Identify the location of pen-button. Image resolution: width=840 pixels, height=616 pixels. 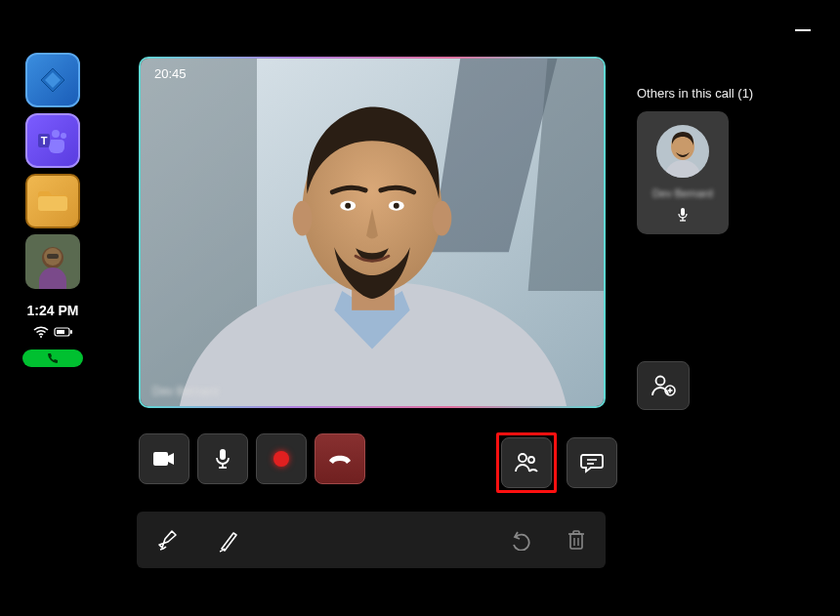
(230, 540).